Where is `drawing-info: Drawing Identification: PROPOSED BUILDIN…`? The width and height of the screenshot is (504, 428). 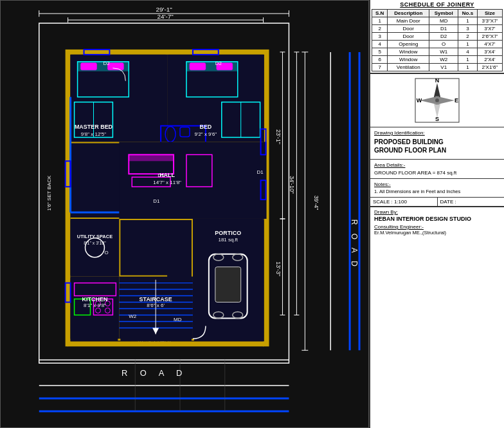
drawing-info: Drawing Identification: PROPOSED BUILDIN… is located at coordinates (437, 144).